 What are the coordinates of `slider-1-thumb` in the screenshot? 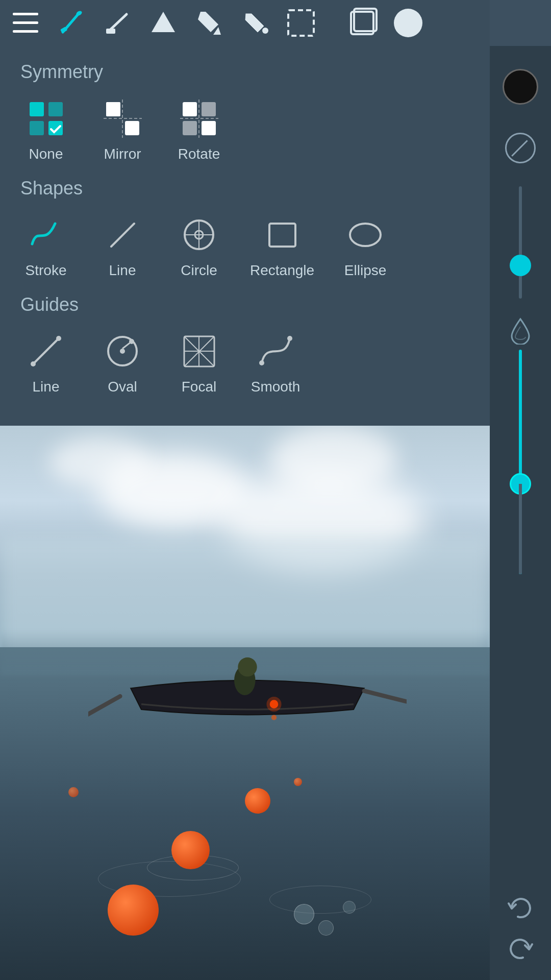 It's located at (520, 265).